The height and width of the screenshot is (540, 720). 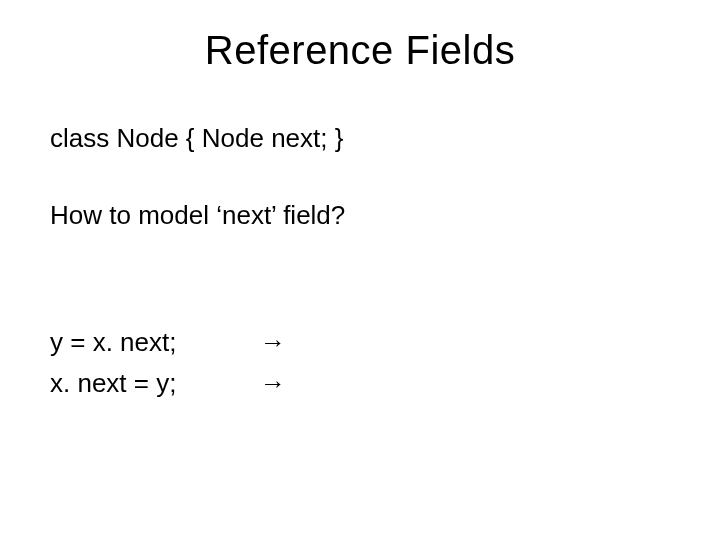 I want to click on code-snippet: y = x. next;, so click(x=155, y=342).